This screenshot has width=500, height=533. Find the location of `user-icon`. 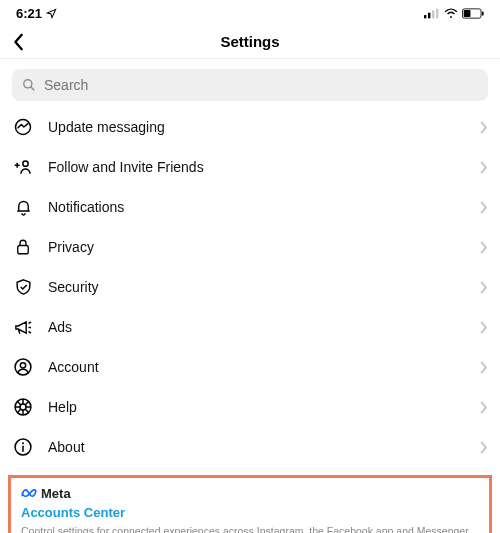

user-icon is located at coordinates (23, 367).